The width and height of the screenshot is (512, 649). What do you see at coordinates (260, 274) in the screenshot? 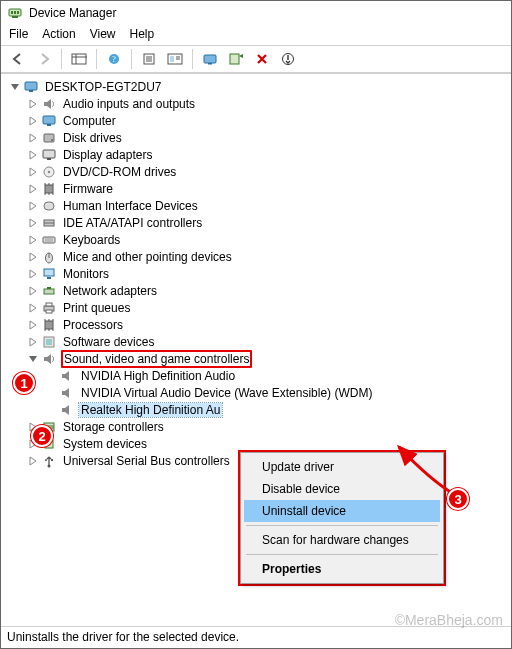
I see `tree-item: Monitors` at bounding box center [260, 274].